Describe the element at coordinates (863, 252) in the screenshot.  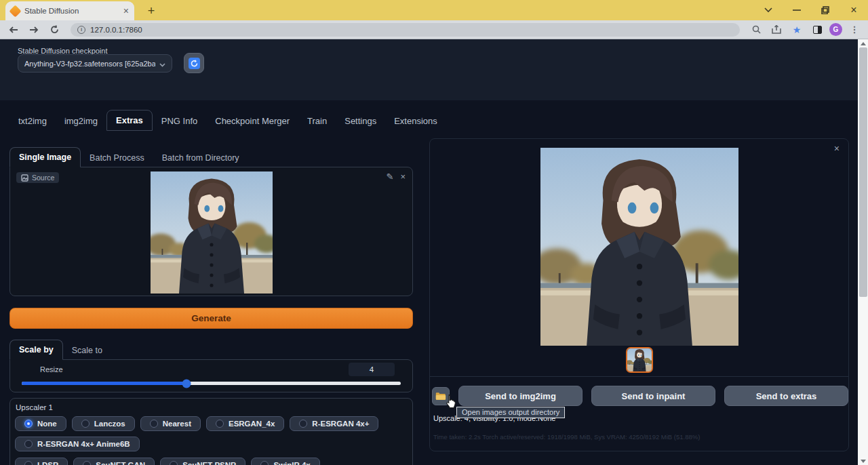
I see `page-scrollbar` at that location.